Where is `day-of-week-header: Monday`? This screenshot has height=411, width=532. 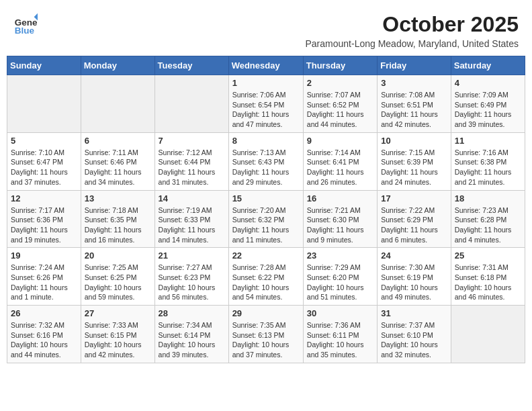
day-of-week-header: Monday is located at coordinates (118, 66).